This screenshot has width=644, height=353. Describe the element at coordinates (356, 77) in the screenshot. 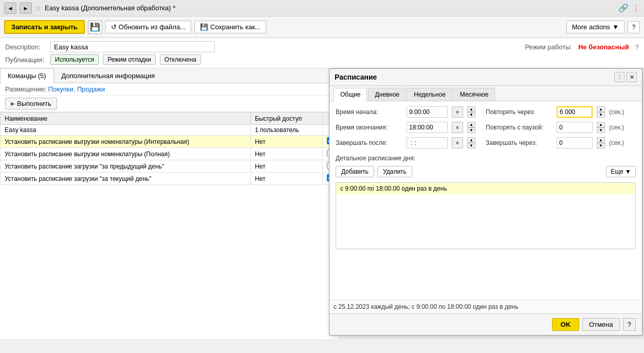

I see `dialog-title: Расписание` at that location.